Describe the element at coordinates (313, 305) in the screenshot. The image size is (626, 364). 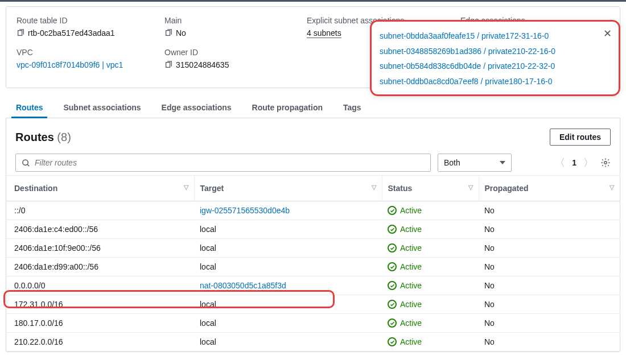
I see `table-row: 172.31.0.0/16localActiveNo` at that location.